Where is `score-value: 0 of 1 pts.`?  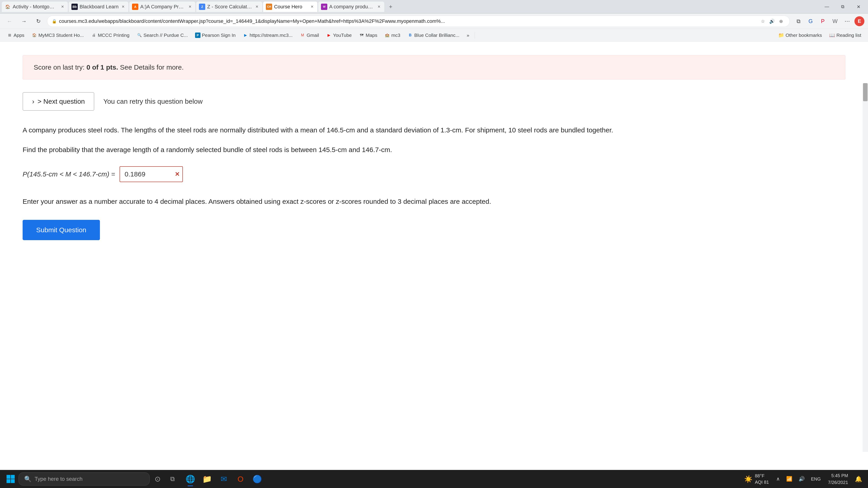
score-value: 0 of 1 pts. is located at coordinates (102, 67).